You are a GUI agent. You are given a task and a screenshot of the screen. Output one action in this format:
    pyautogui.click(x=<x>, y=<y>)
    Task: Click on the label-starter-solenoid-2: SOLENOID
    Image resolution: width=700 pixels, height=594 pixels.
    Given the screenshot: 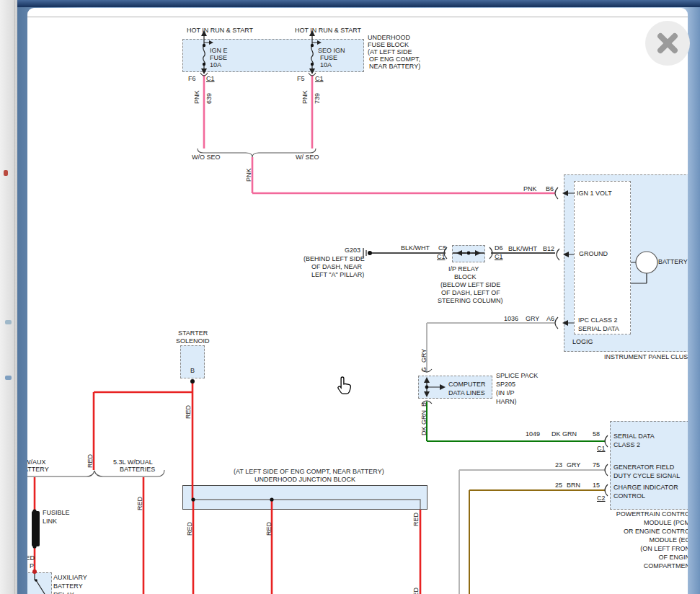 What is the action you would take?
    pyautogui.click(x=193, y=341)
    